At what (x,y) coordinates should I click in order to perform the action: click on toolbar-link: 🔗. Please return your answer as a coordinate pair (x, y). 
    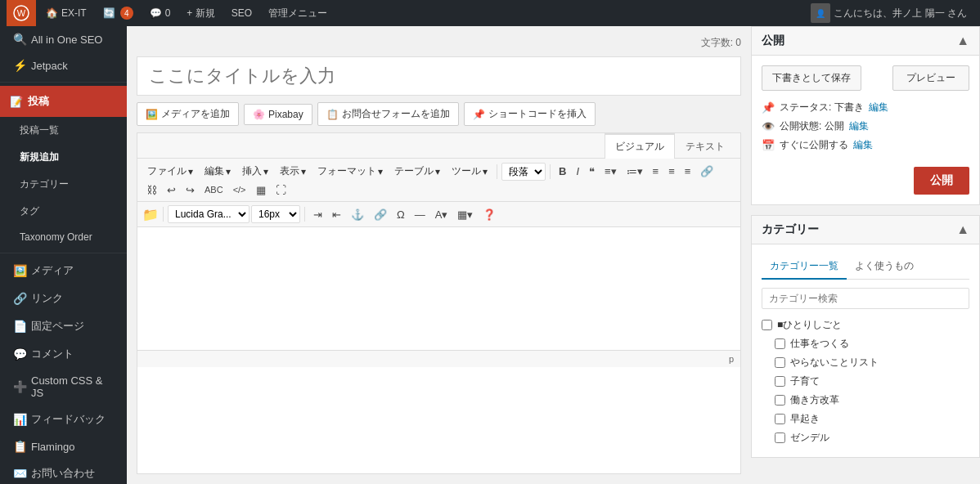
    Looking at the image, I should click on (707, 172).